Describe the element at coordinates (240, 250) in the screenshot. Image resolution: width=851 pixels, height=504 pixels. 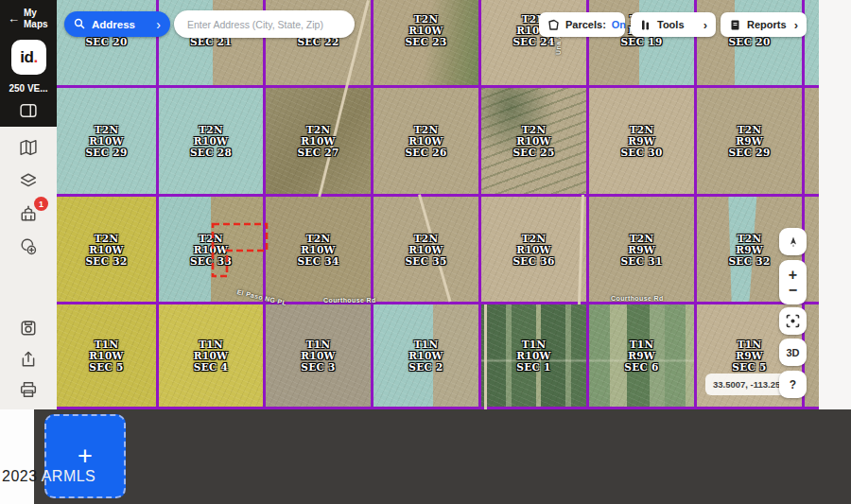
I see `selected-parcel-outline` at that location.